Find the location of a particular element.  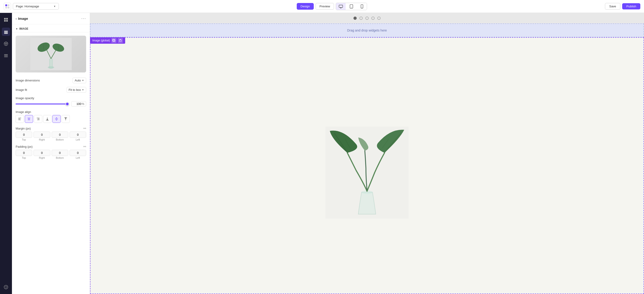

canvas-dots is located at coordinates (367, 18).